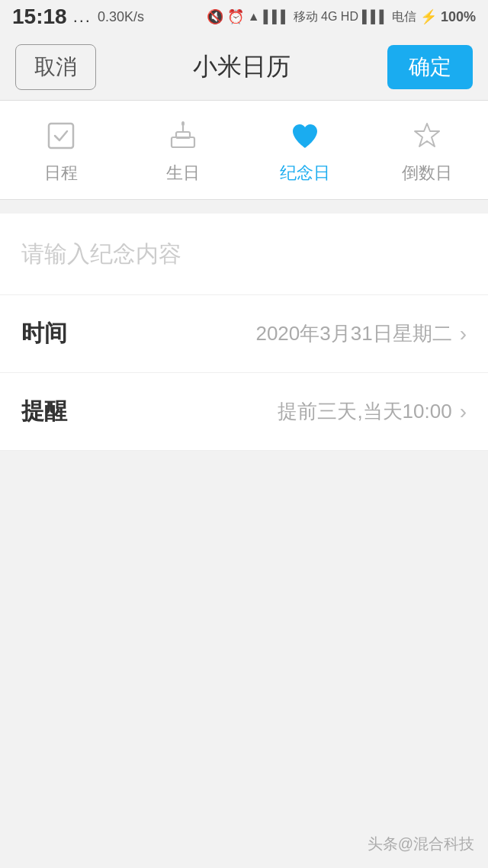 The height and width of the screenshot is (868, 488). What do you see at coordinates (375, 17) in the screenshot?
I see `signal-bars2-icon: ▌▌▌` at bounding box center [375, 17].